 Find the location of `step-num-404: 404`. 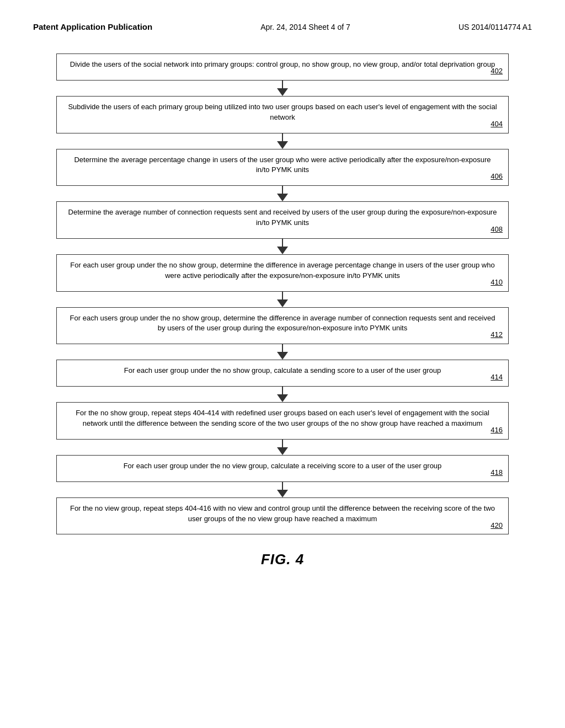

step-num-404: 404 is located at coordinates (497, 125).